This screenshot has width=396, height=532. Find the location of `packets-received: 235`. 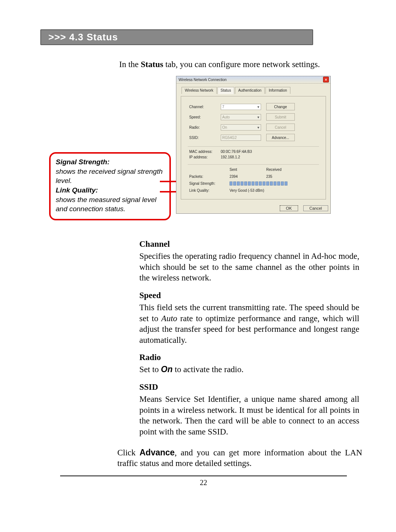

packets-received: 235 is located at coordinates (285, 177).